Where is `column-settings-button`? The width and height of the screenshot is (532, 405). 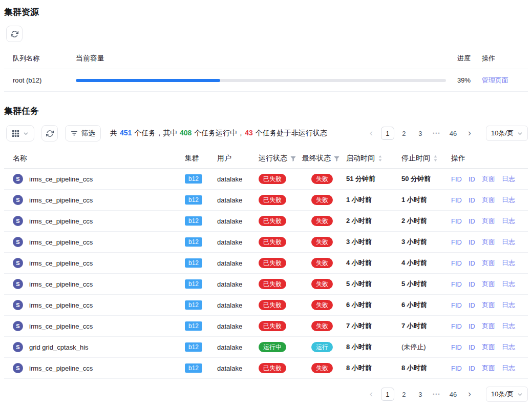 column-settings-button is located at coordinates (20, 133).